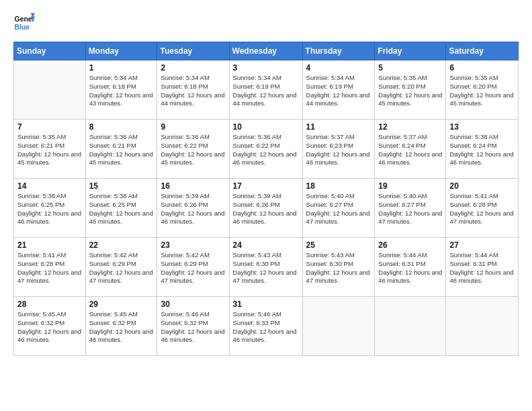 The image size is (532, 411). Describe the element at coordinates (339, 208) in the screenshot. I see `calendar-cell: 18Sunrise: 5:40 AMSunset: 6:27 PMDayligh…` at that location.